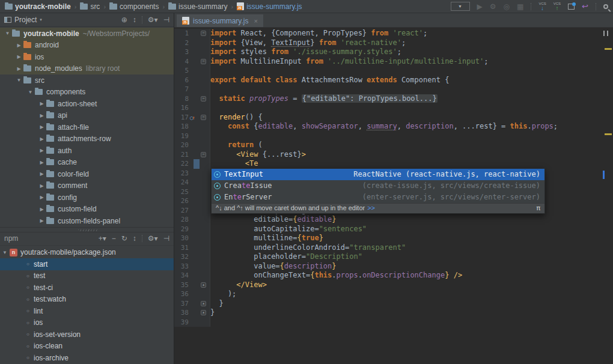 The height and width of the screenshot is (364, 613). Describe the element at coordinates (538, 208) in the screenshot. I see `sort-toggle-icon: π` at that location.